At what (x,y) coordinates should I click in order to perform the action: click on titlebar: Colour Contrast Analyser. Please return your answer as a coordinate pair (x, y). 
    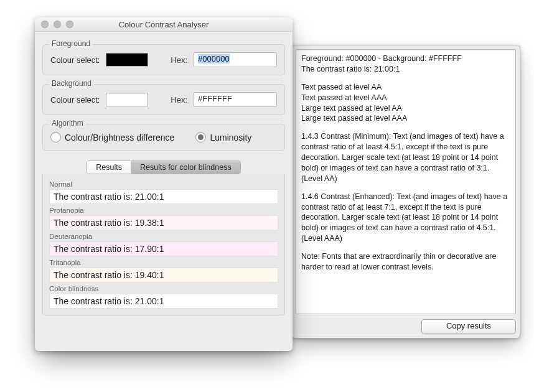
    Looking at the image, I should click on (164, 25).